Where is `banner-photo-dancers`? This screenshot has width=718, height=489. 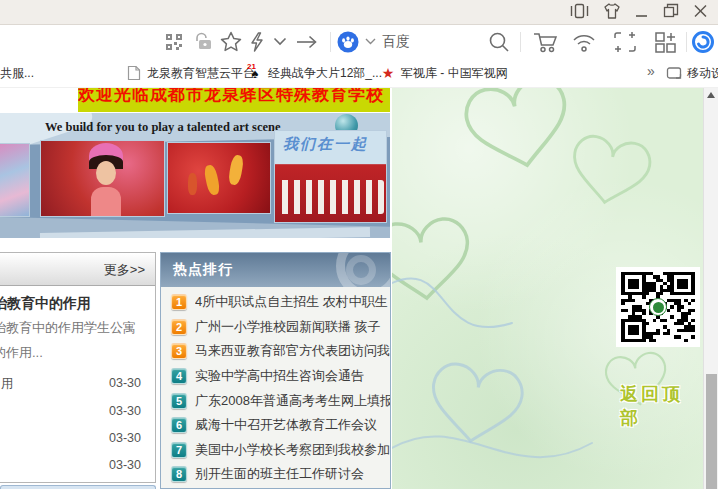
banner-photo-dancers is located at coordinates (219, 178).